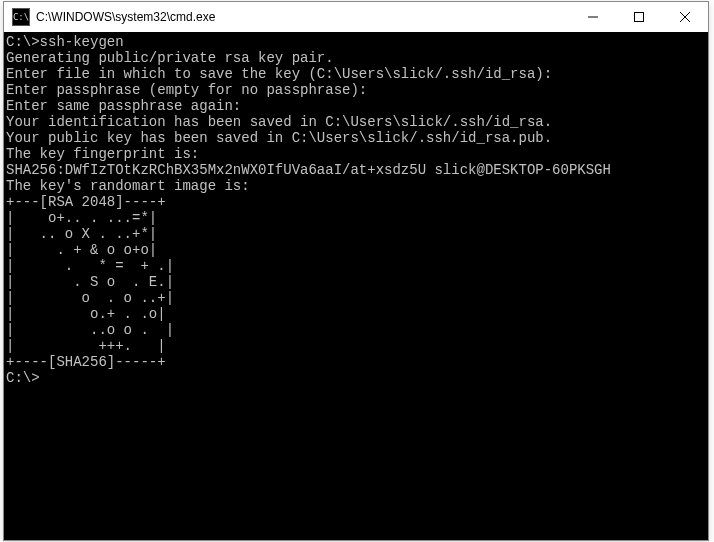 The height and width of the screenshot is (542, 714). Describe the element at coordinates (303, 17) in the screenshot. I see `window-title: C:\WINDOWS\system32\cmd.exe` at that location.